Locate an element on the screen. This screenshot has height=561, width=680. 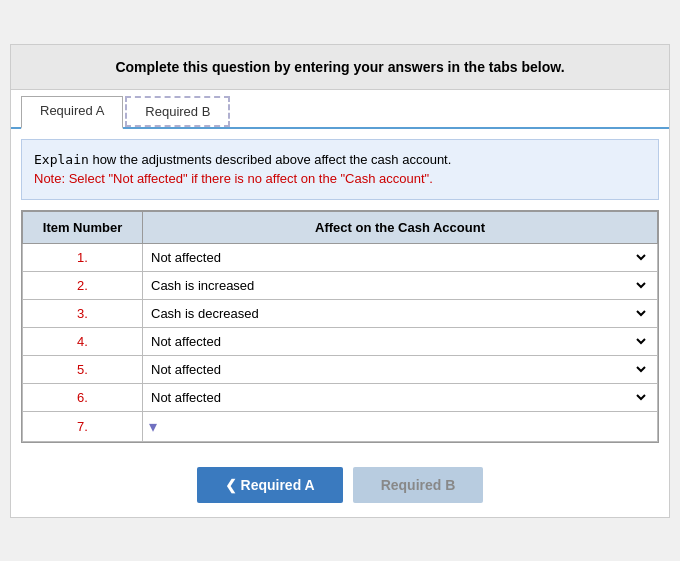
prev-button: ❮ Required A is located at coordinates (270, 485).